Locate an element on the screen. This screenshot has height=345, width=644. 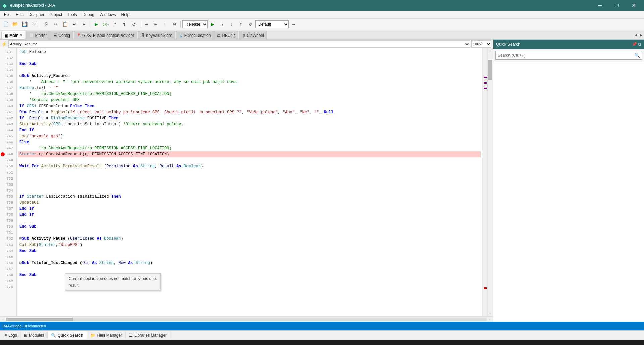
ln-762: 762 is located at coordinates (7, 239).